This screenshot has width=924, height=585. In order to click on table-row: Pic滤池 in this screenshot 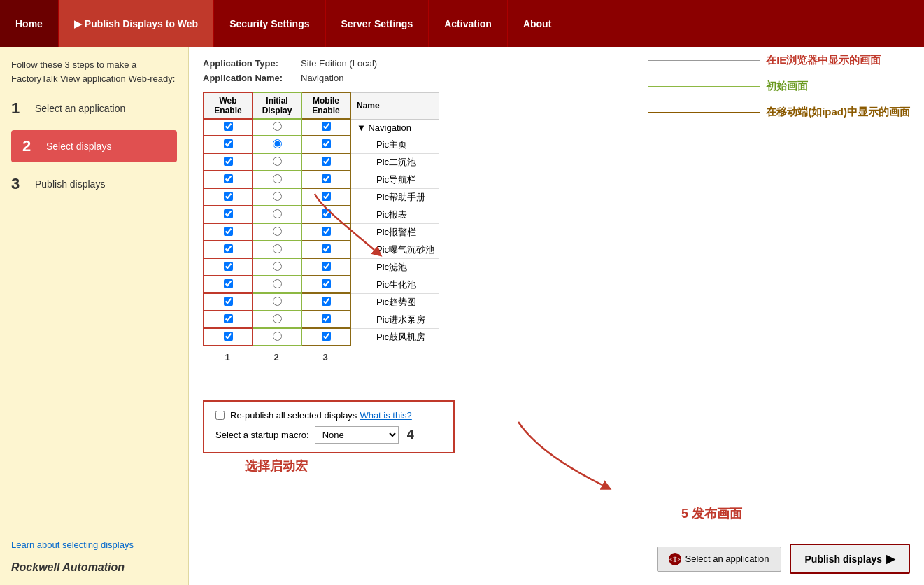, I will do `click(322, 267)`.